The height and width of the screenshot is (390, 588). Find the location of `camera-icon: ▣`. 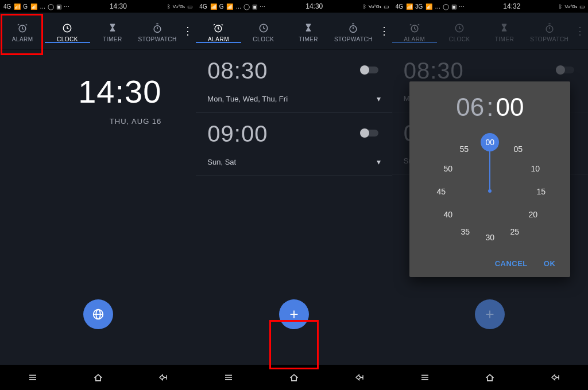

camera-icon: ▣ is located at coordinates (59, 7).